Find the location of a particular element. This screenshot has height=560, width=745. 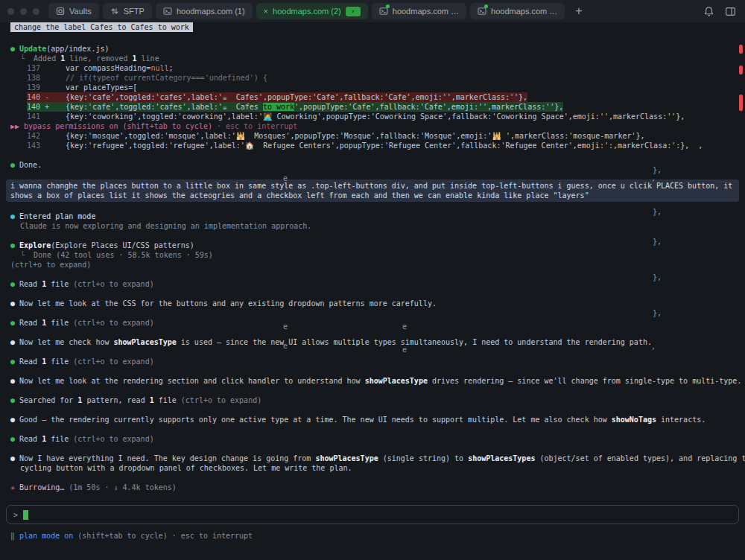

side-panel-toggle-icon is located at coordinates (730, 12).